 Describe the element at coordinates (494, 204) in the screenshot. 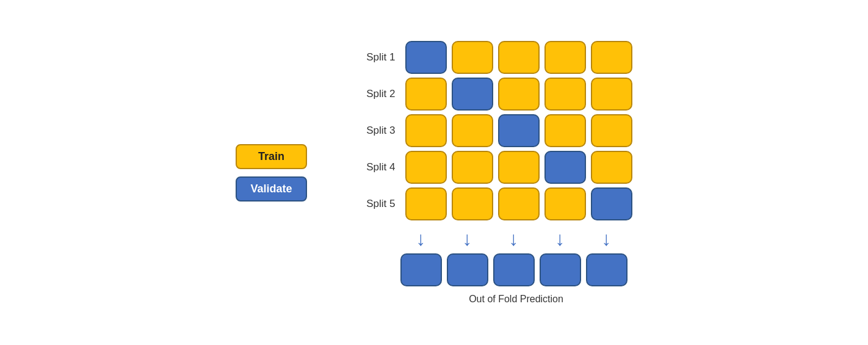

I see `split-row: Split 5` at that location.